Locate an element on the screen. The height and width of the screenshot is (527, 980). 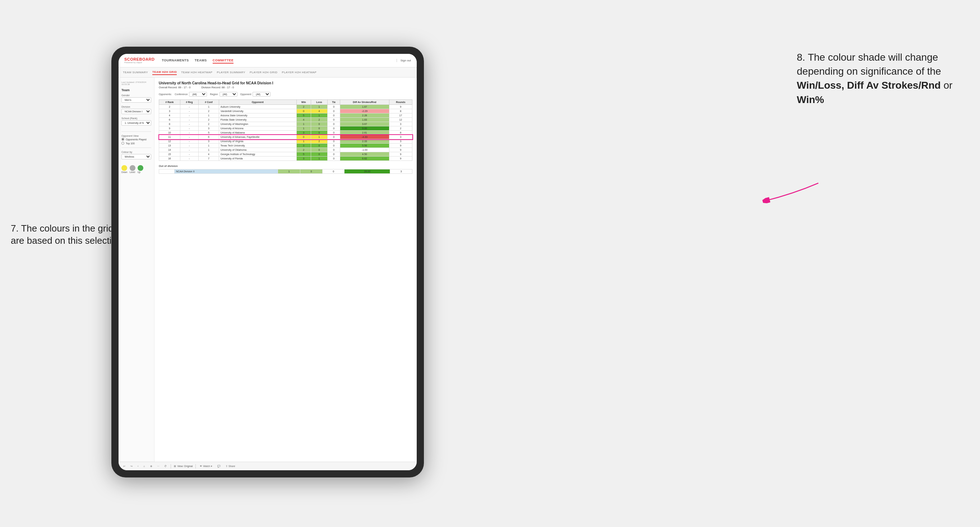
team-section-title: Team is located at coordinates (136, 90).